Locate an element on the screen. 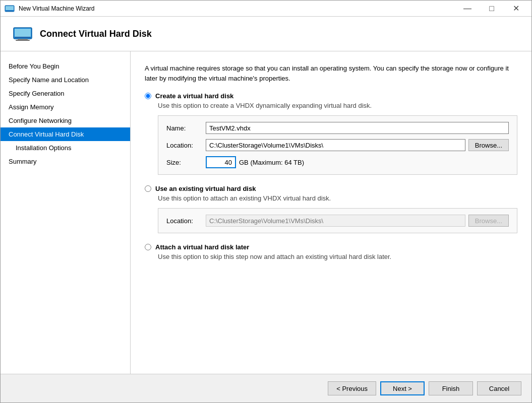 This screenshot has height=403, width=532. option1-form: Name: Location: Browse... Size: is located at coordinates (338, 145).